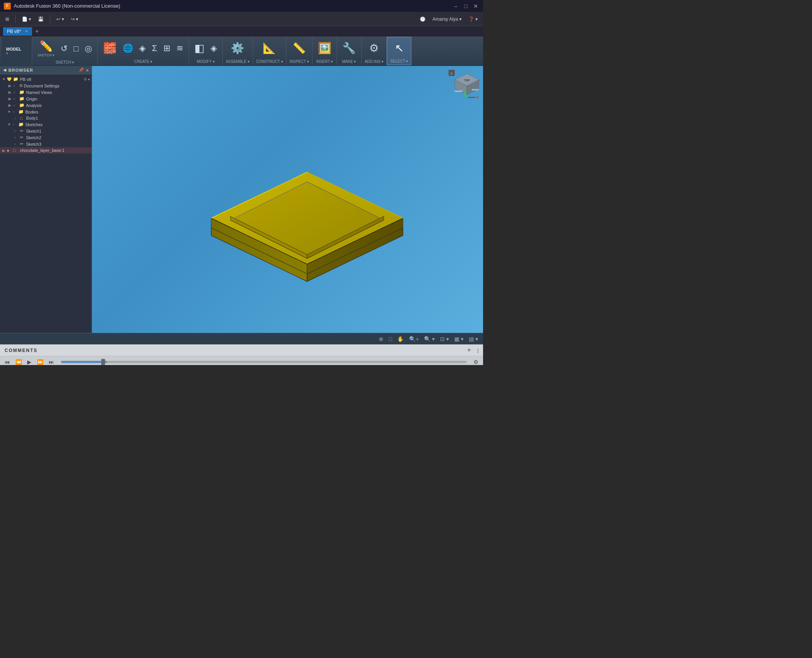 The width and height of the screenshot is (812, 658). Describe the element at coordinates (473, 19) in the screenshot. I see `help-button: ❓ ▾` at that location.